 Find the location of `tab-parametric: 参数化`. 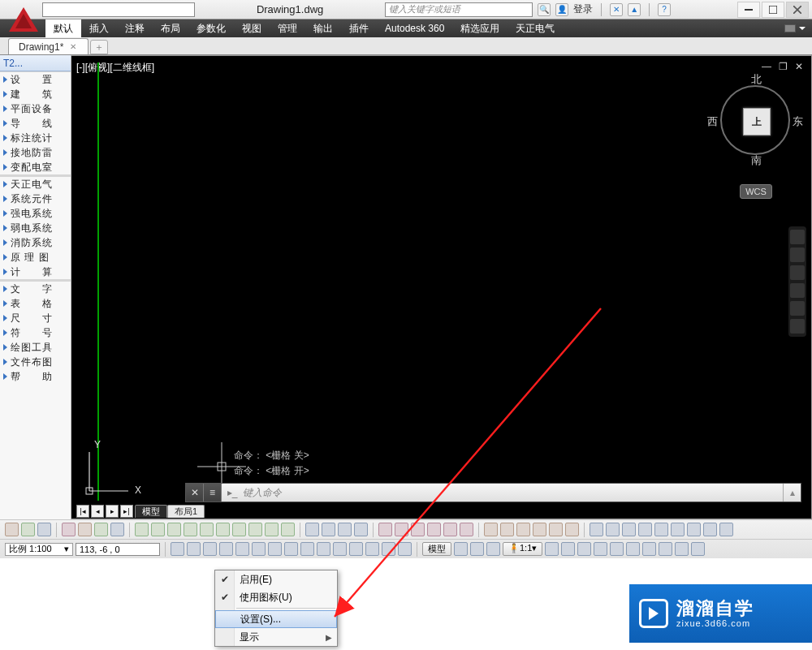

tab-parametric: 参数化 is located at coordinates (211, 28).